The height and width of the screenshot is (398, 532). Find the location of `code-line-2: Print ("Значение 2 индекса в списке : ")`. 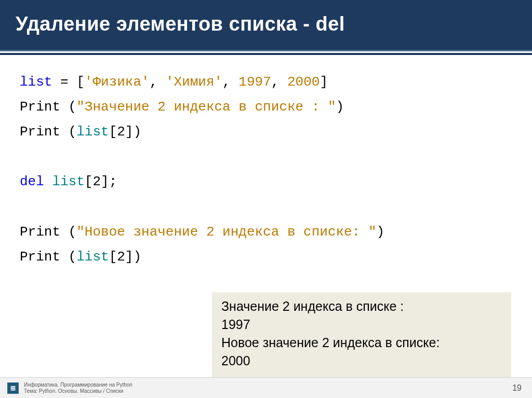

code-line-2: Print ("Значение 2 индекса в списке : ") is located at coordinates (266, 107).